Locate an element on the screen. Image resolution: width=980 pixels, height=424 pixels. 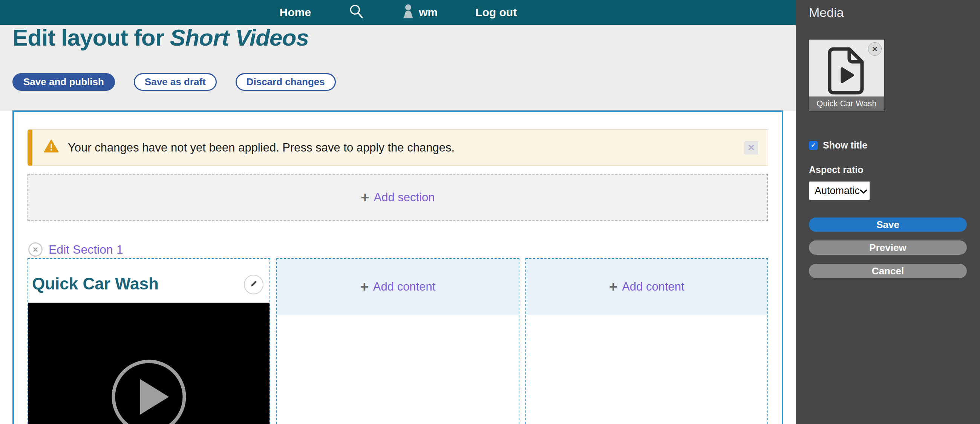
column-video-block: Quick Car Wash is located at coordinates (149, 341).